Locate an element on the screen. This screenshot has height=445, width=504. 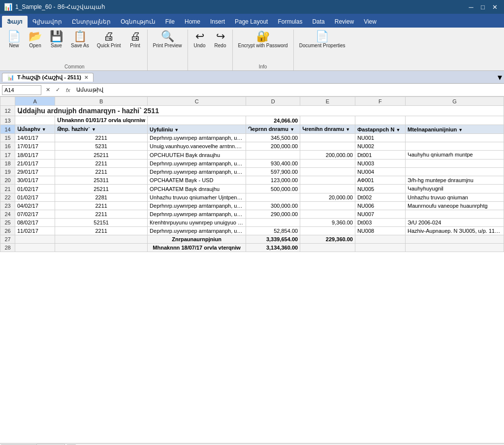
doc-expand-icon: ▾ is located at coordinates (500, 77).